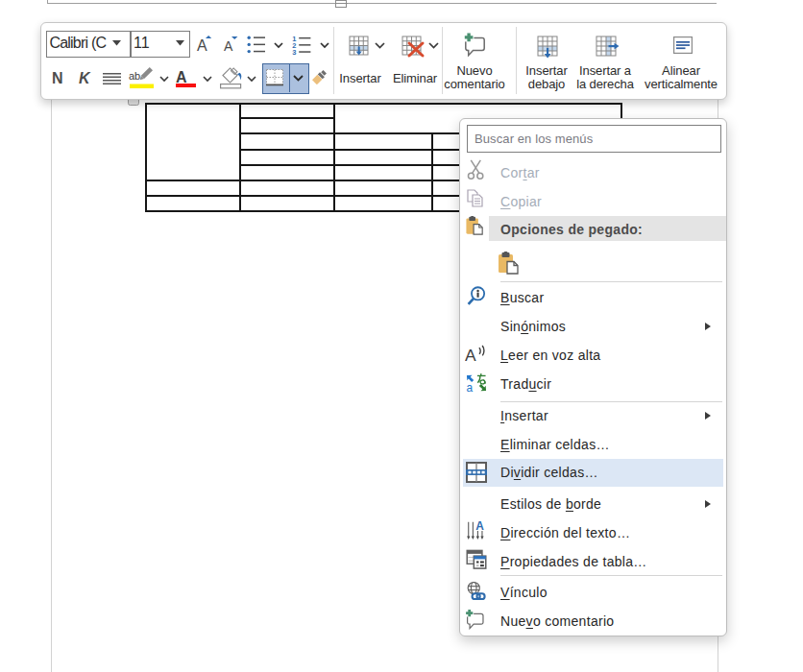 The height and width of the screenshot is (672, 803). Describe the element at coordinates (469, 386) in the screenshot. I see `svg-text: a` at that location.